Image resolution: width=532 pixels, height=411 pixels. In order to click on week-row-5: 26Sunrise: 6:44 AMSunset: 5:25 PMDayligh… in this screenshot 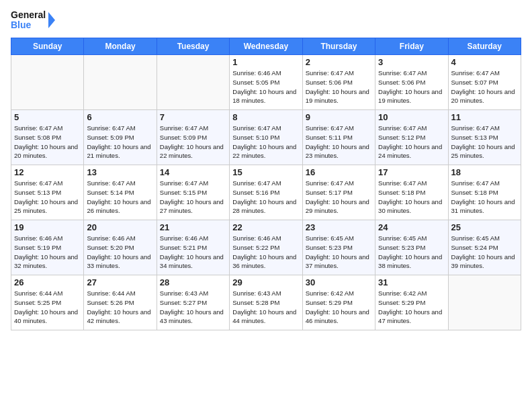, I will do `click(266, 303)`.